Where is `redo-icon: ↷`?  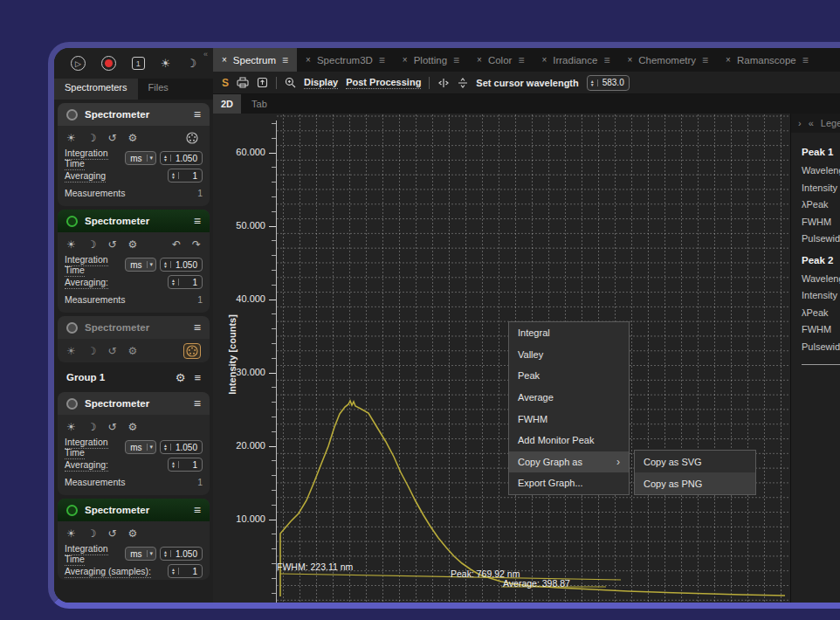 redo-icon: ↷ is located at coordinates (196, 245).